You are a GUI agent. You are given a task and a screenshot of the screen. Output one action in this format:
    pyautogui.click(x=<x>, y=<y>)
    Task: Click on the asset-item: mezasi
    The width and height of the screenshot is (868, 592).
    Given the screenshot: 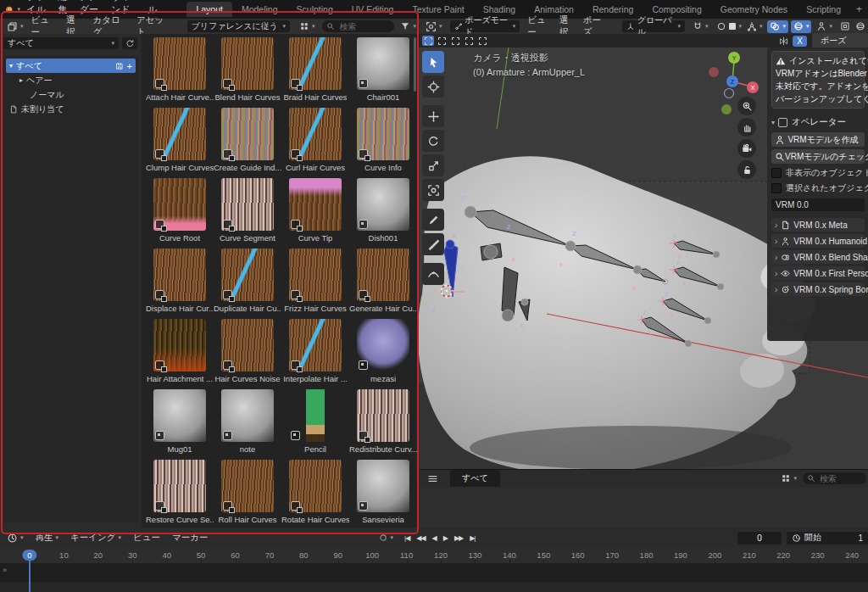 What is the action you would take?
    pyautogui.click(x=383, y=355)
    